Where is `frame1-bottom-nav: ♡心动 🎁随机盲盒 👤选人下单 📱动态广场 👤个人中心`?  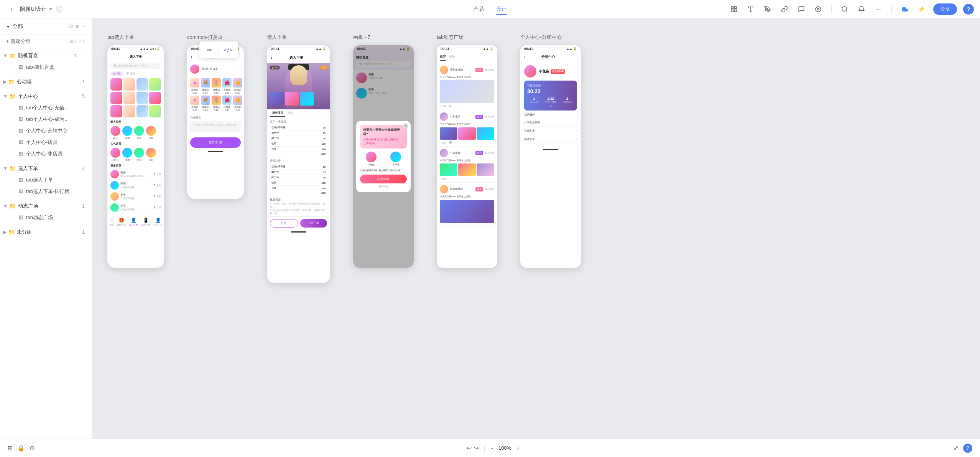
frame1-bottom-nav: ♡心动 🎁随机盲盒 👤选人下单 📱动态广场 👤个人中心 is located at coordinates (136, 222).